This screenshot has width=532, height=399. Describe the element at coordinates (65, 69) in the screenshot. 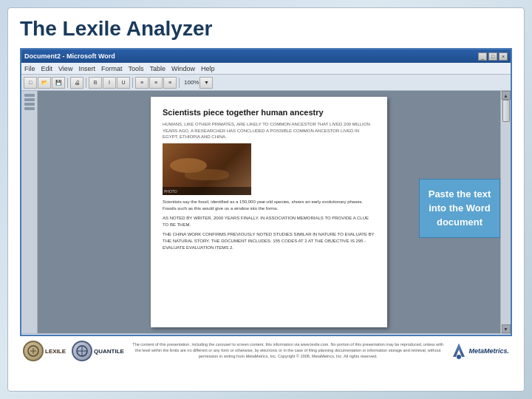

I see `menu-view: View` at that location.